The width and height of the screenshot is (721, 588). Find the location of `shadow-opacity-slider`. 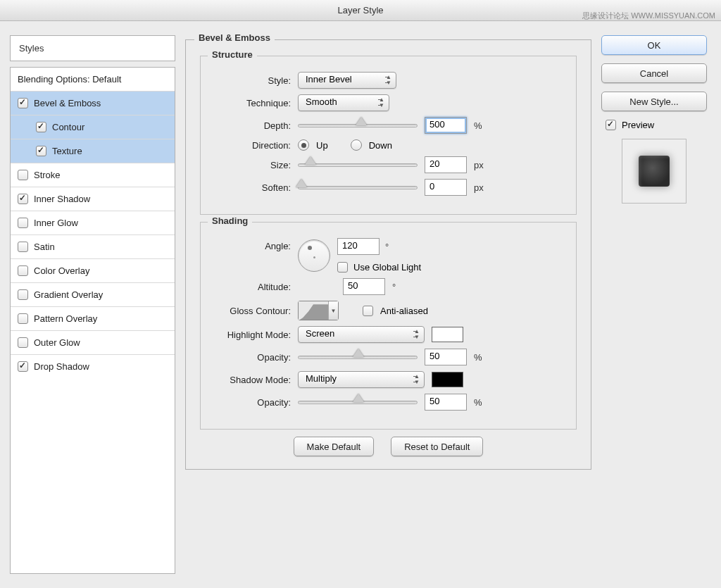

shadow-opacity-slider is located at coordinates (358, 402).